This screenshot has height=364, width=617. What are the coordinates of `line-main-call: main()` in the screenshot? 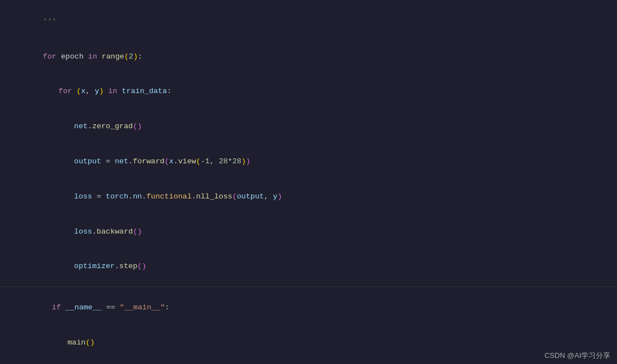 It's located at (276, 343).